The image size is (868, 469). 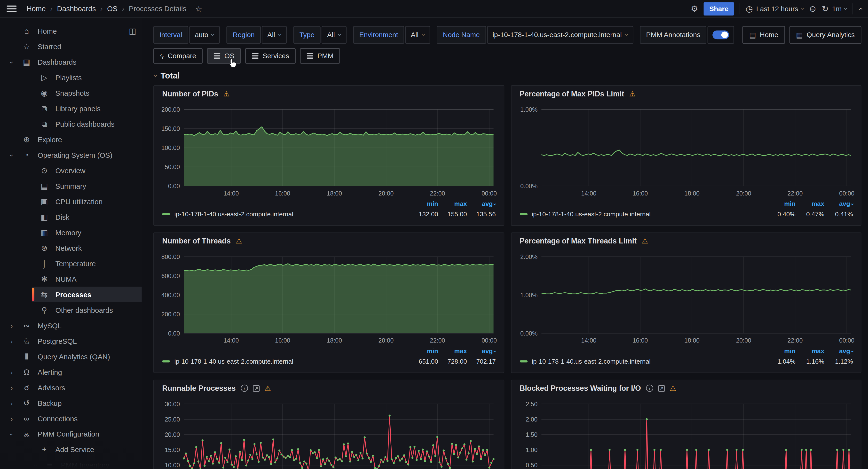 I want to click on sidebar-item-alerting: ›ΩAlerting, so click(x=71, y=372).